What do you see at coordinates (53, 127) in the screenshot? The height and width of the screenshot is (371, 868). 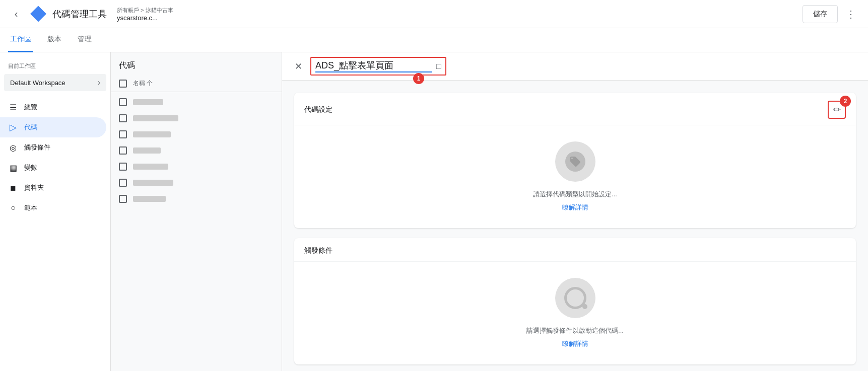 I see `sidebar-item-tags: ▷ 代碼` at bounding box center [53, 127].